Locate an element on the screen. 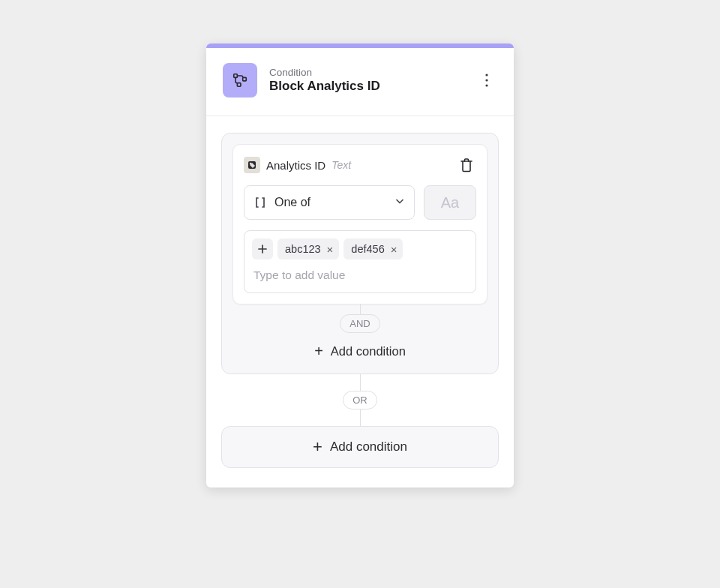 The width and height of the screenshot is (720, 588). header-eyebrow: Condition is located at coordinates (373, 72).